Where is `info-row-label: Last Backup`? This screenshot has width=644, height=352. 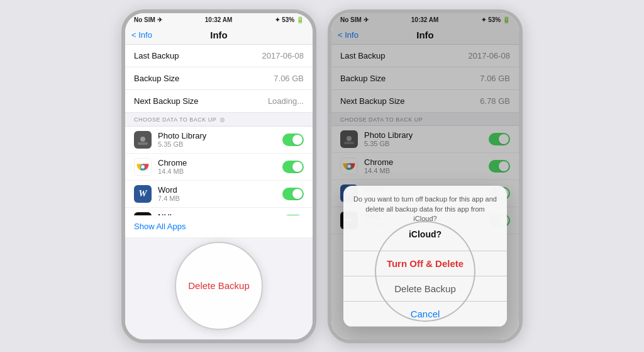 info-row-label: Last Backup is located at coordinates (157, 55).